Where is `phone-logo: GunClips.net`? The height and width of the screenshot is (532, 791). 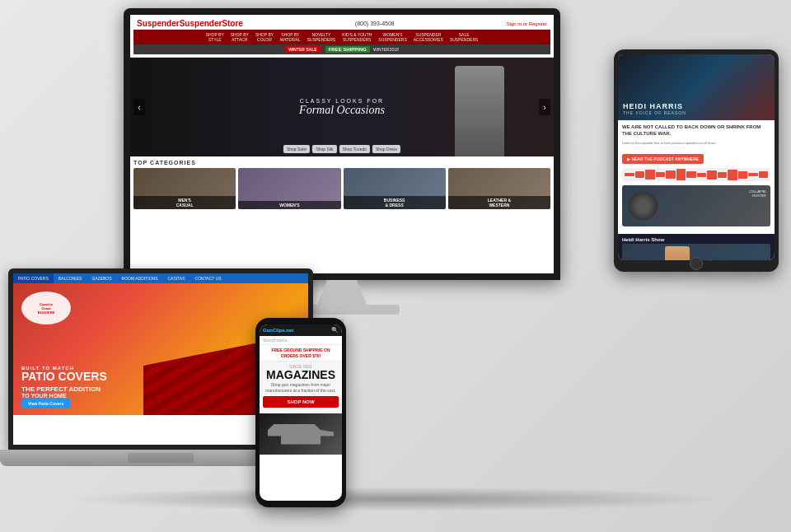 phone-logo: GunClips.net is located at coordinates (278, 330).